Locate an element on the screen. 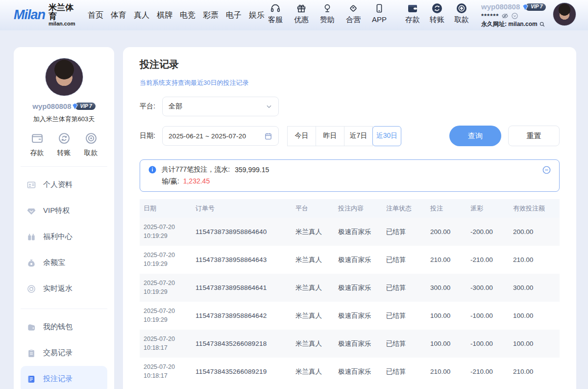  phone-icon is located at coordinates (379, 8).